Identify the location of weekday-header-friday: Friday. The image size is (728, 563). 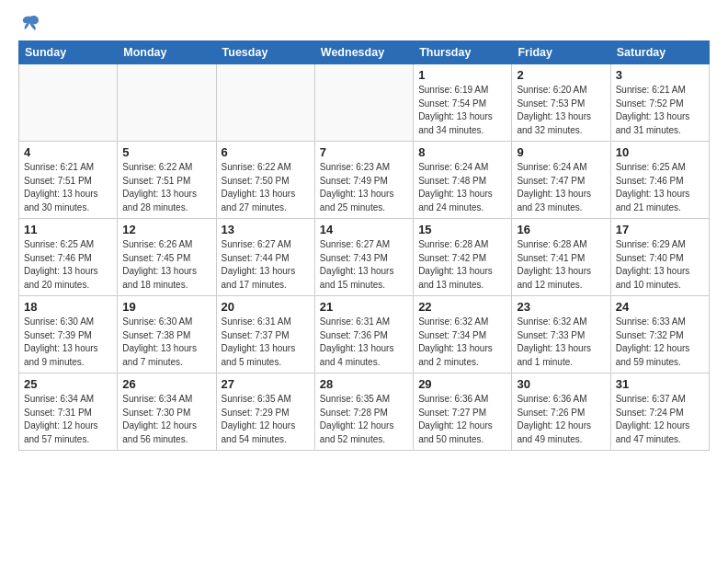
(561, 53).